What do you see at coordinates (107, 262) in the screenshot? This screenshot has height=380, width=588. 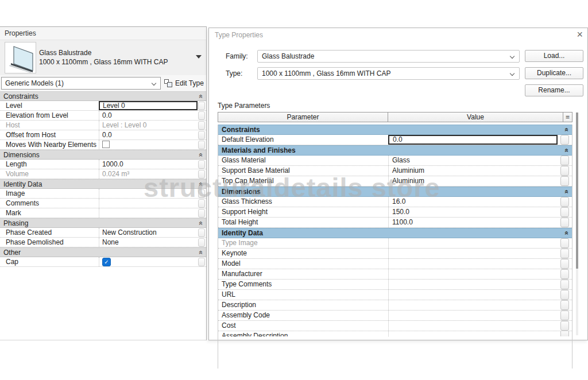 I see `checkbox-checked-icon: ✓` at bounding box center [107, 262].